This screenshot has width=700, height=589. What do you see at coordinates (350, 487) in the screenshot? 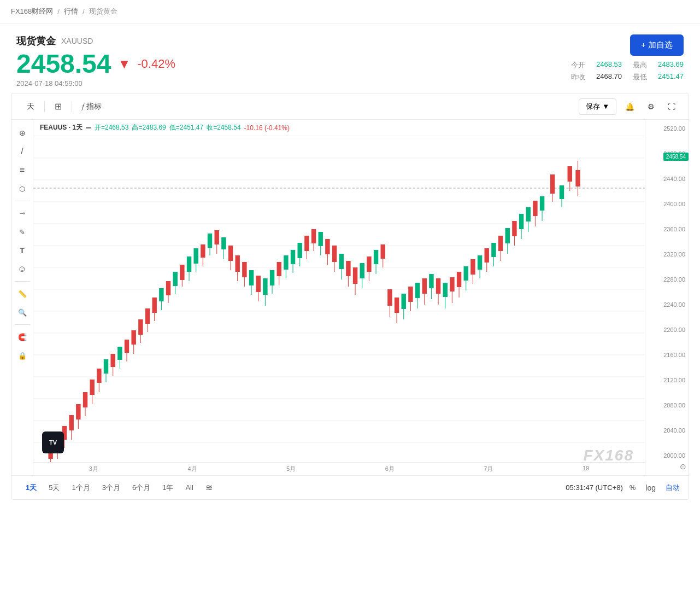
I see `chart-footer: 1天 5天 1个月 3个月 6个月 1年 All ≋ 05:31:47 (UTC…` at bounding box center [350, 487].